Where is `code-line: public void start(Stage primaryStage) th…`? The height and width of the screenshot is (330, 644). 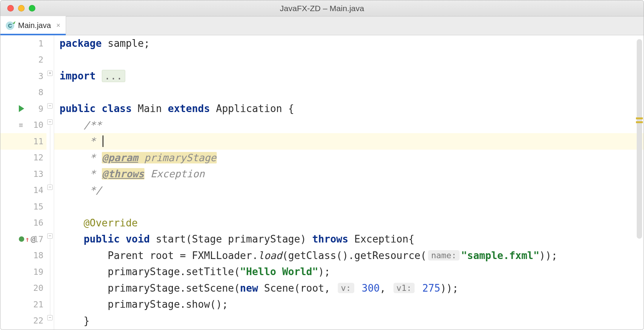 code-line: public void start(Stage primaryStage) th… is located at coordinates (349, 239).